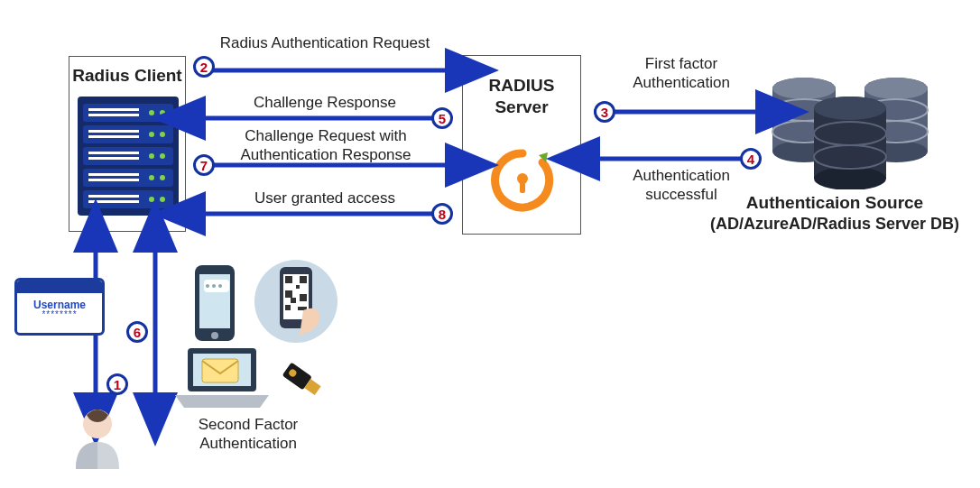 This screenshot has width=980, height=488. I want to click on phone-sms-icon, so click(217, 303).